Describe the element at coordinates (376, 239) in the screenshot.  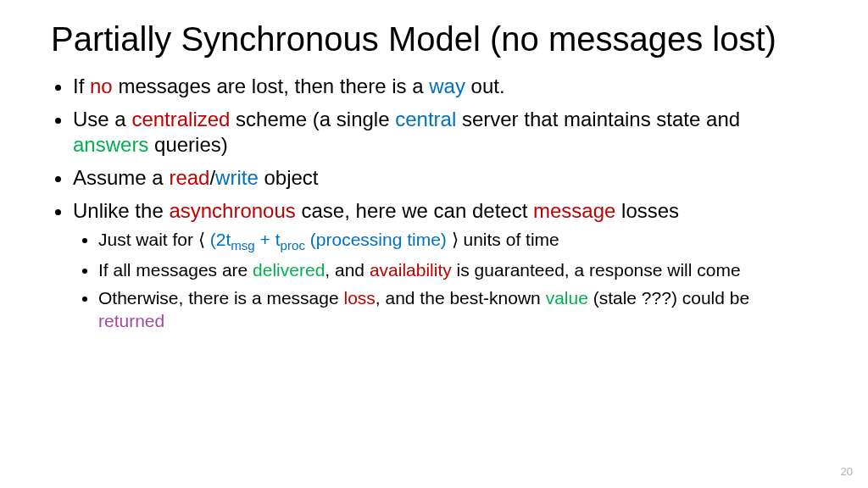
I see `text: (processing time)` at that location.